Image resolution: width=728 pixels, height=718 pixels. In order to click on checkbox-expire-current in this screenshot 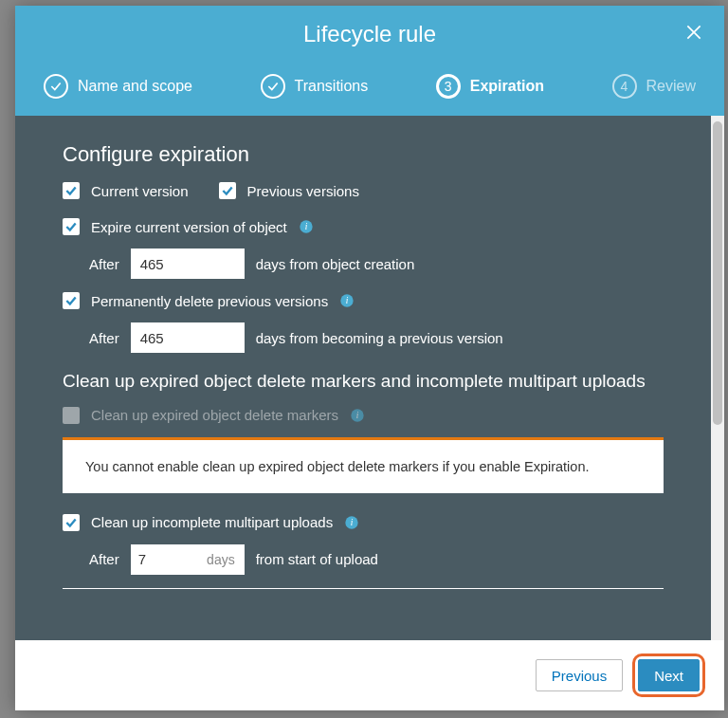, I will do `click(71, 227)`.